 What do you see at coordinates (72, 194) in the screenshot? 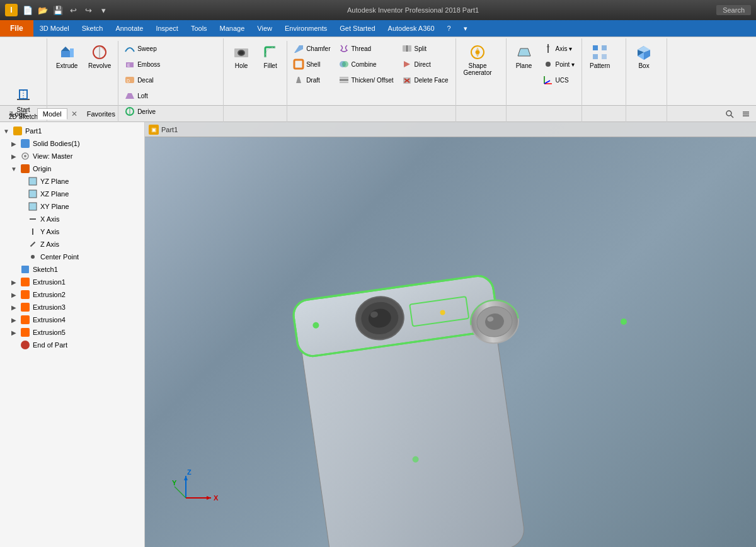
I see `tree-item-xz-plane: XZ Plane` at bounding box center [72, 194].